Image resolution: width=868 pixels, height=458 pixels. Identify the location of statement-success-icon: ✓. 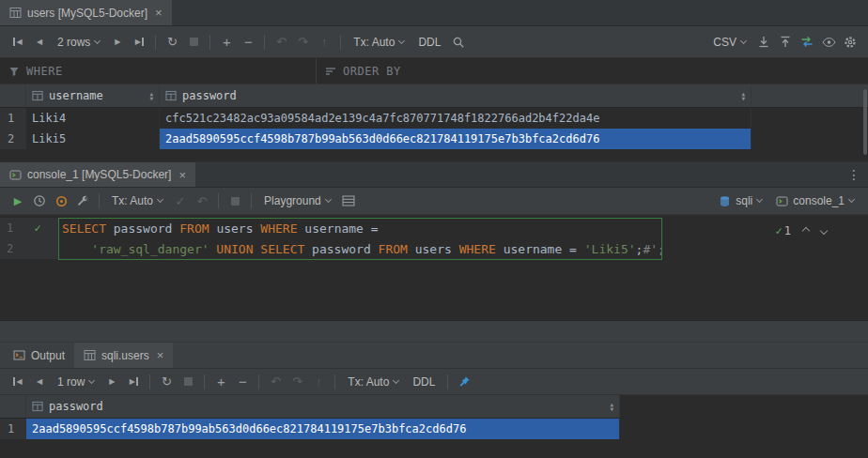
(38, 228).